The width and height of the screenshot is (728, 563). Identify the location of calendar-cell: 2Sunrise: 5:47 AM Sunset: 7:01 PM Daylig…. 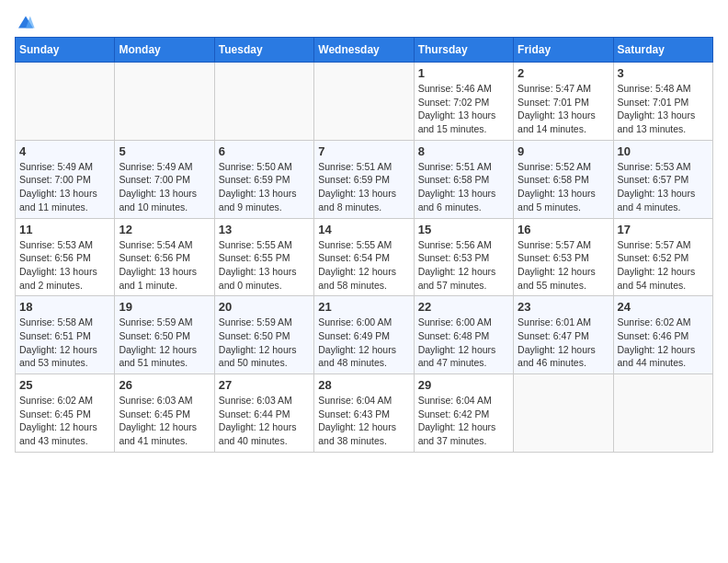
(563, 101).